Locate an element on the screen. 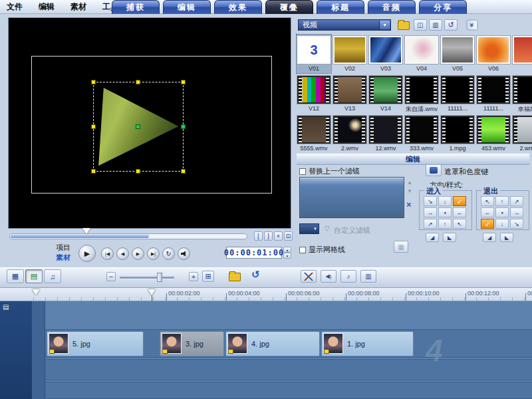  exit-dir-button: ↑ is located at coordinates (502, 201).